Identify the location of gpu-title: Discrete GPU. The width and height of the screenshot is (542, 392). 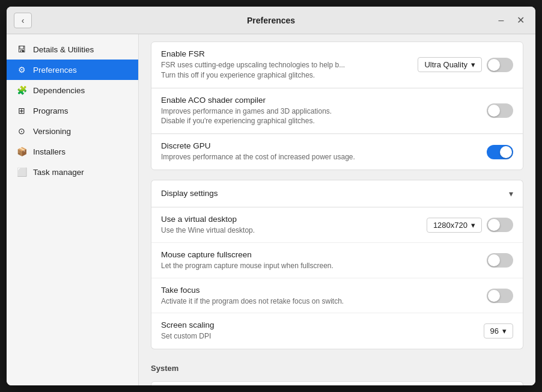
(319, 145).